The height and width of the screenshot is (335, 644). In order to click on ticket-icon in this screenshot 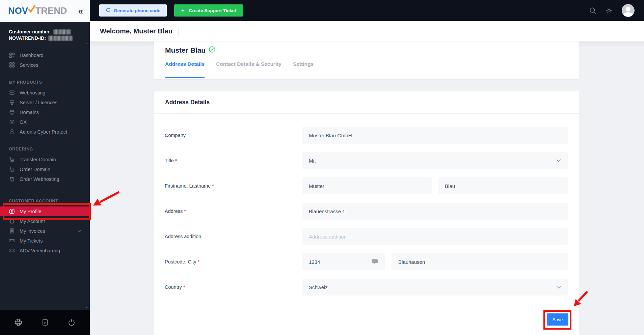, I will do `click(12, 241)`.